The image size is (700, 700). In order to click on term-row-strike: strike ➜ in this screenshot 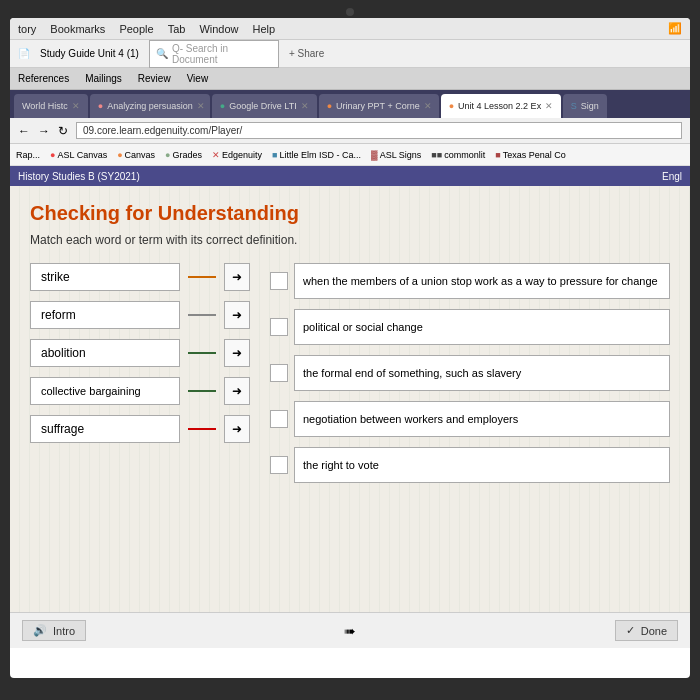, I will do `click(140, 277)`.